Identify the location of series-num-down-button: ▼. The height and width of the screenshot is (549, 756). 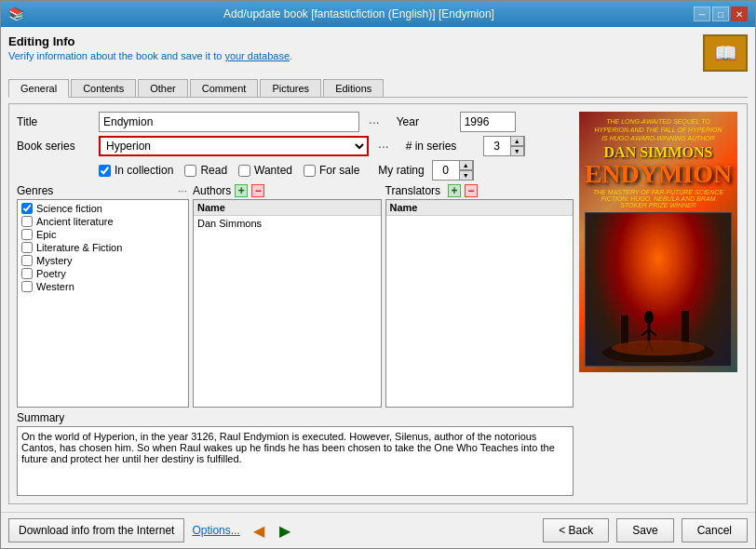
(518, 151).